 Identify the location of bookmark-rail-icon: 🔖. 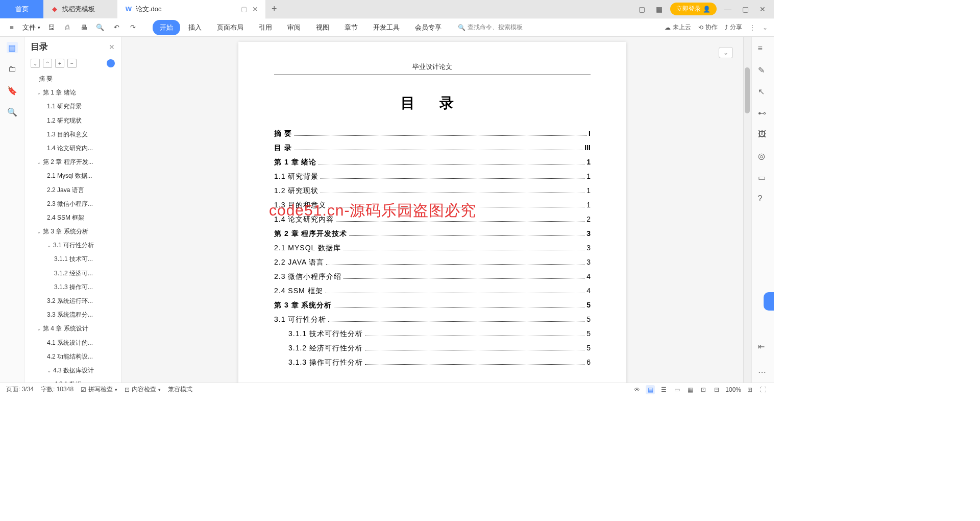
(12, 90).